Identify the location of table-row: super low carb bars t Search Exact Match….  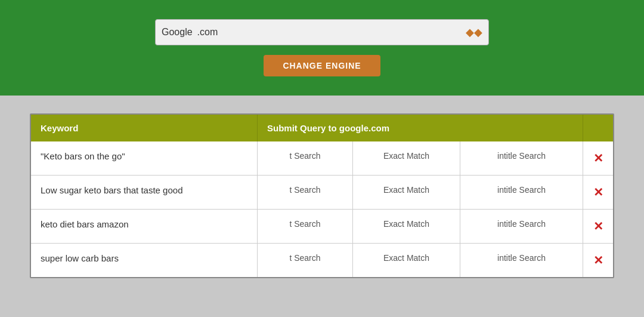
(322, 260).